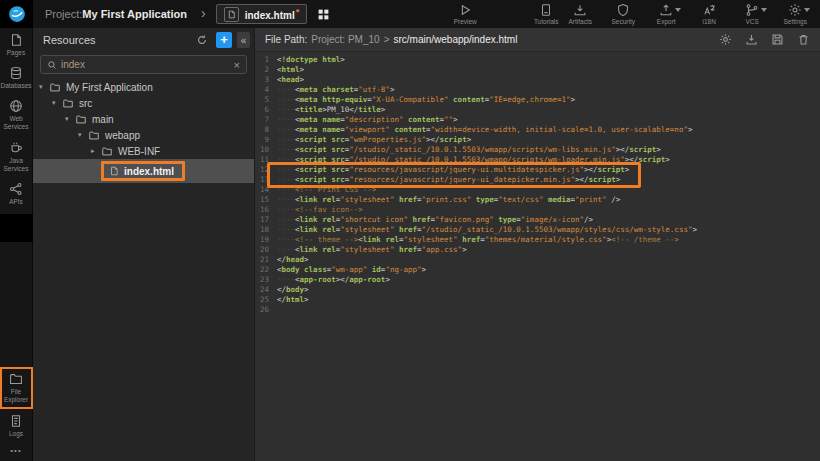 The image size is (820, 461). What do you see at coordinates (16, 452) in the screenshot?
I see `rail-overflow-menu: •••` at bounding box center [16, 452].